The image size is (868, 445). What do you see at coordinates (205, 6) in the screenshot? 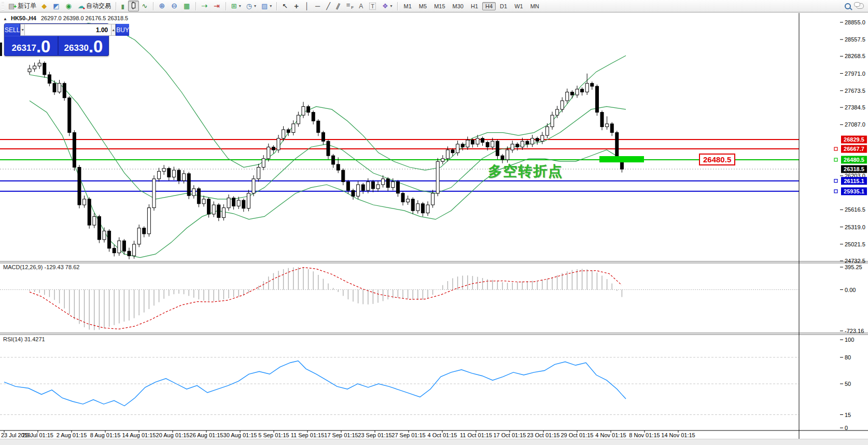
I see `toolbar-auto-scroll-button: ⇢` at bounding box center [205, 6].